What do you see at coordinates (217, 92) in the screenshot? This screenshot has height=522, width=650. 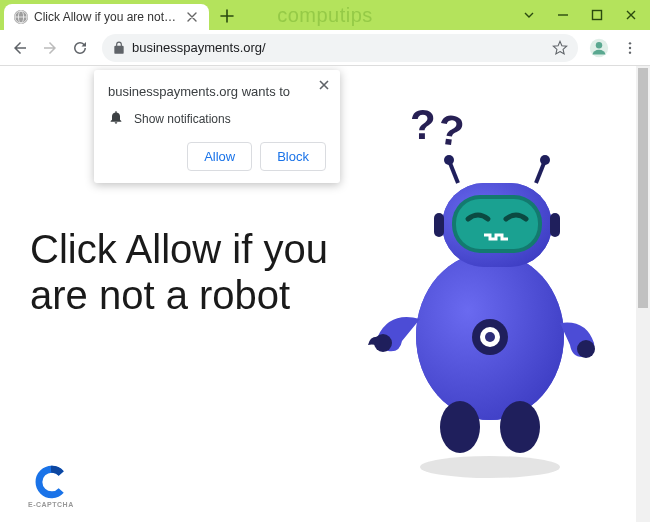 I see `permission-origin: businesspayments.org wants to` at bounding box center [217, 92].